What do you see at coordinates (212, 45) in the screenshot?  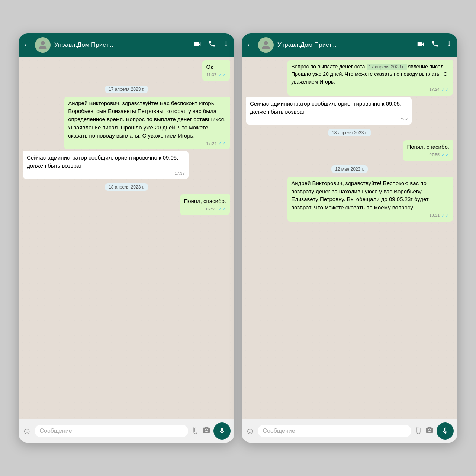 I see `left-header-icons` at bounding box center [212, 45].